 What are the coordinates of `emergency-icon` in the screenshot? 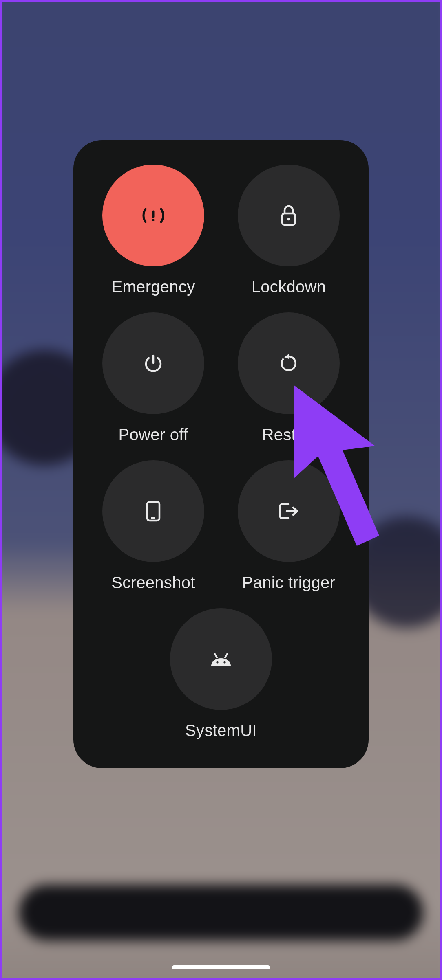 It's located at (153, 215).